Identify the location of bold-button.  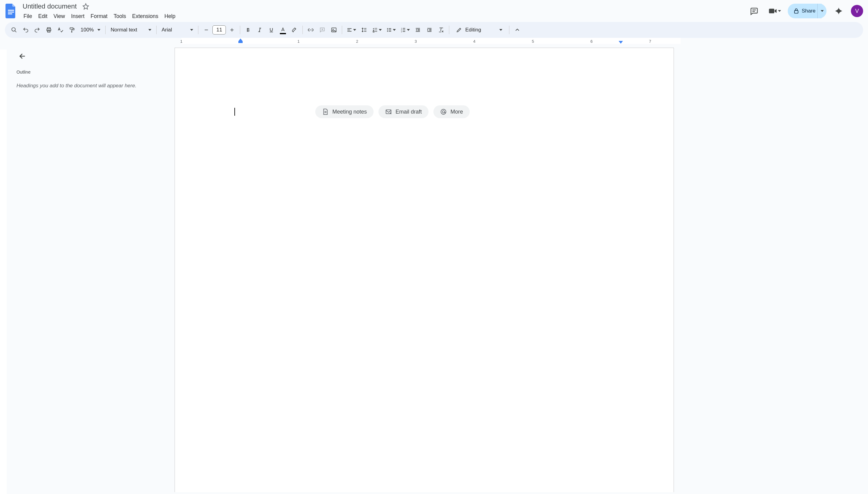
(248, 30).